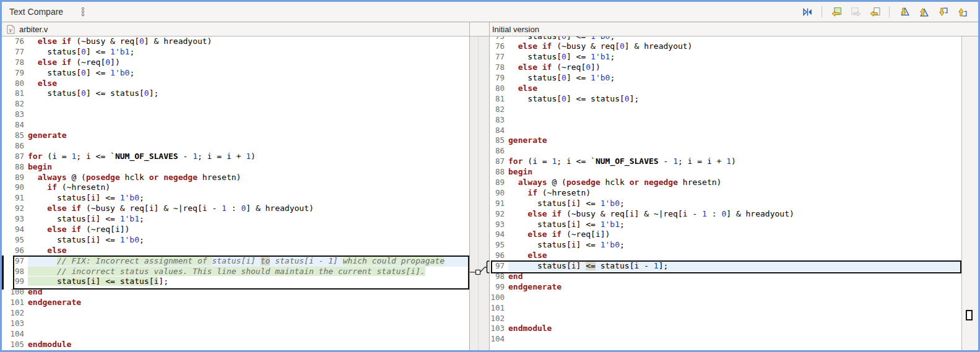 The height and width of the screenshot is (352, 980). Describe the element at coordinates (249, 178) in the screenshot. I see `code-text: always @ (posedge hclk or negedge hreset…` at that location.